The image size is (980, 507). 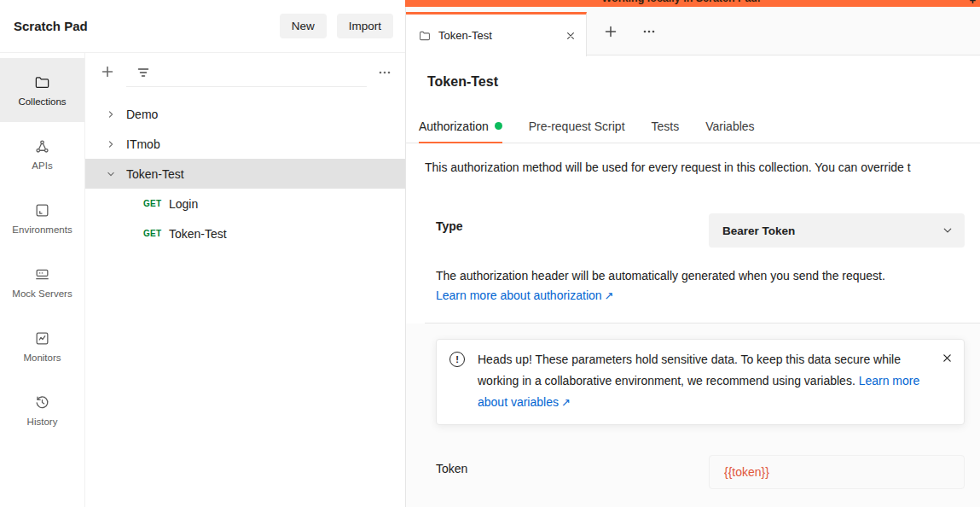 What do you see at coordinates (336, 26) in the screenshot?
I see `sidebar-header-buttons: New Import` at bounding box center [336, 26].